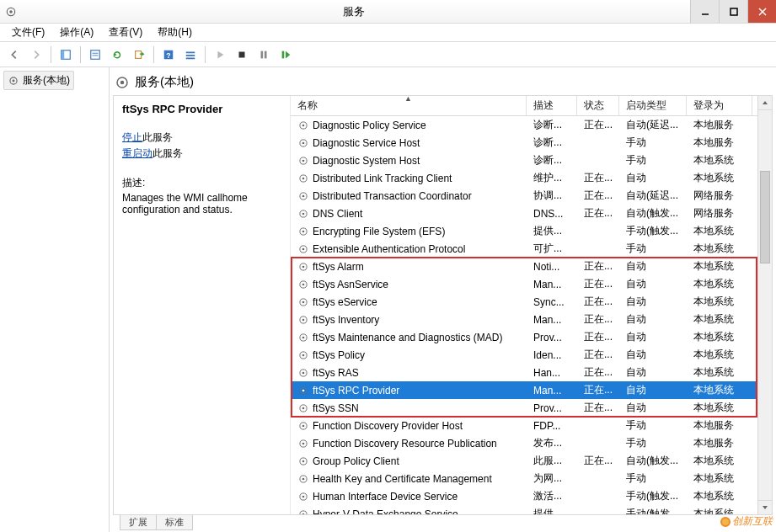  I want to click on table-row: ftSys Maintenance and Diagnostics (MAD)P…, so click(531, 337).